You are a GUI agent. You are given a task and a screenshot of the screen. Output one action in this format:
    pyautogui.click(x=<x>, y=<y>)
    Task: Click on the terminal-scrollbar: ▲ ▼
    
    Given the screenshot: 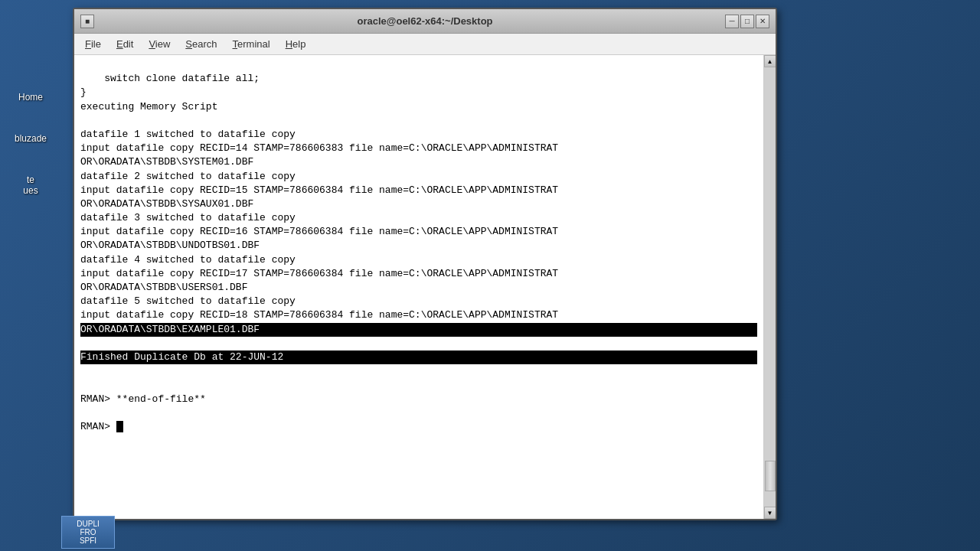 What is the action you would take?
    pyautogui.click(x=769, y=287)
    